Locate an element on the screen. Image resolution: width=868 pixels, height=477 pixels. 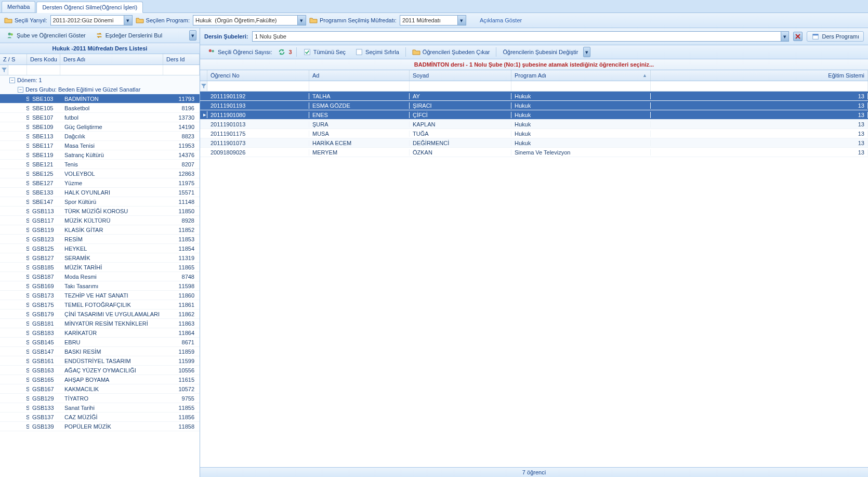
course-row: S...SBE105Basketbol8196 is located at coordinates (100, 108).